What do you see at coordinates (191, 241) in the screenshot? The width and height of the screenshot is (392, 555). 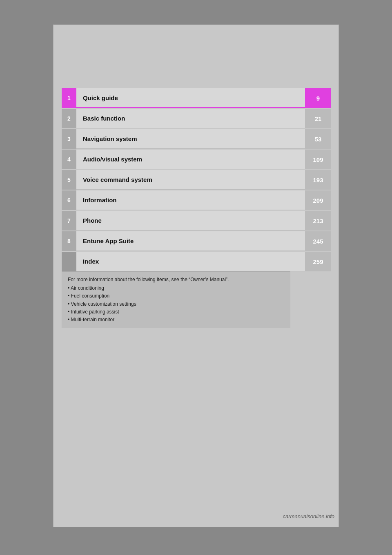 I see `toc-label: Entune App Suite` at bounding box center [191, 241].